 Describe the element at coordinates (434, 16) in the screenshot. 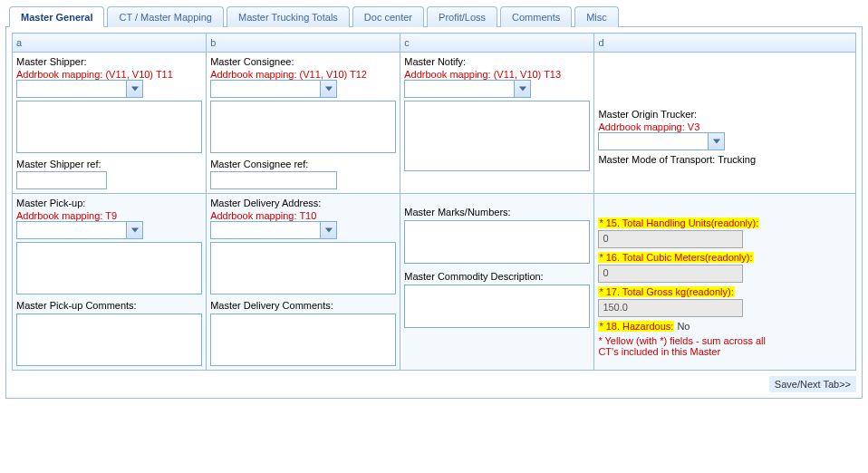

I see `tab-bar: Master General CT / Master Mapping Maste…` at that location.